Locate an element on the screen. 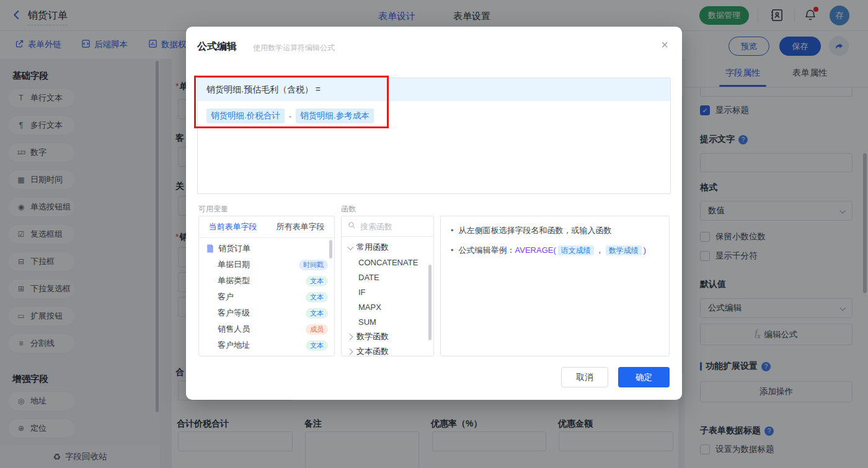 Image resolution: width=868 pixels, height=468 pixels. function-group: 常用函数 is located at coordinates (388, 247).